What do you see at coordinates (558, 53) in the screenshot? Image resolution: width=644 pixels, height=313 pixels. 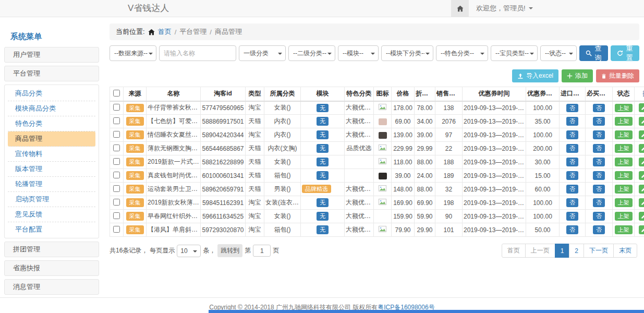 I see `filter-select-status: --状态--` at bounding box center [558, 53].